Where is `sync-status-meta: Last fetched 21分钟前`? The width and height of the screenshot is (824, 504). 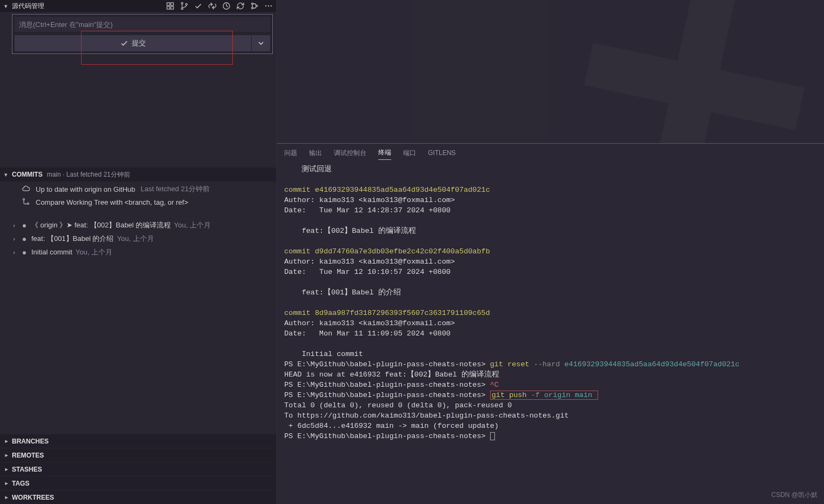
sync-status-meta: Last fetched 21分钟前 is located at coordinates (175, 189).